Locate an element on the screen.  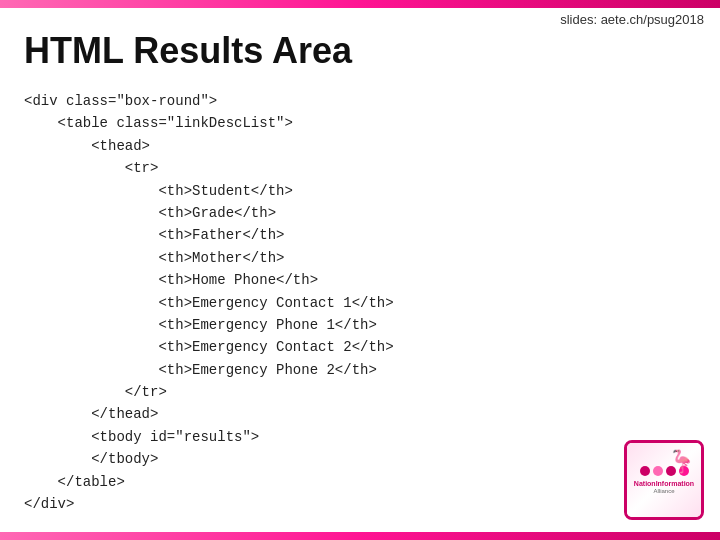
code-line-7: <th>Father</th> is located at coordinates (154, 235).